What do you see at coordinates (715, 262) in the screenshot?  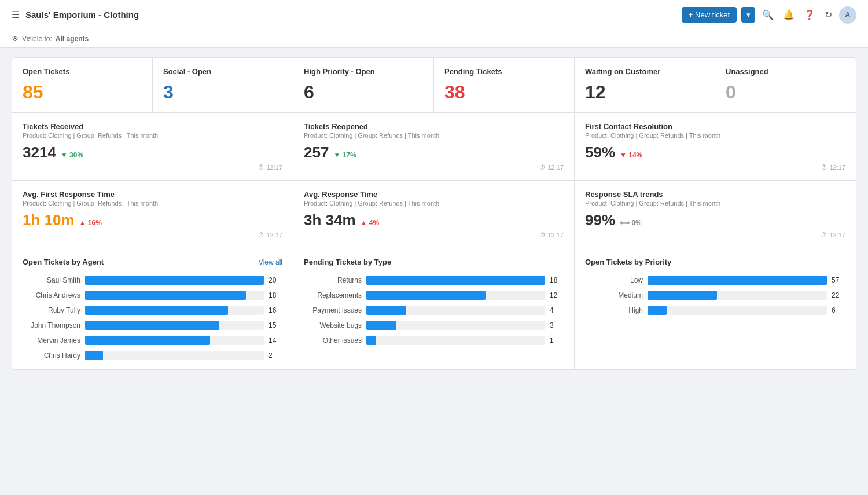 I see `chart-header: Open Tickets by Priority` at bounding box center [715, 262].